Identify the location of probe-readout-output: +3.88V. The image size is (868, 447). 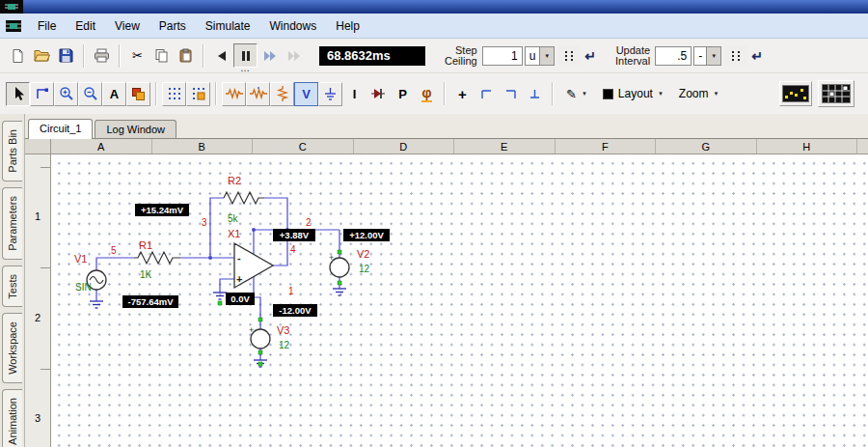
(294, 236).